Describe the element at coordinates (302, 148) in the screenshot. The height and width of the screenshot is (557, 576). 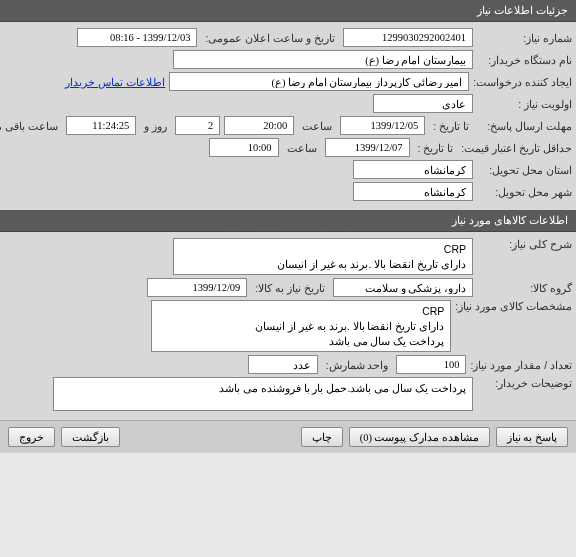
I see `time-label-2: ساعت` at that location.